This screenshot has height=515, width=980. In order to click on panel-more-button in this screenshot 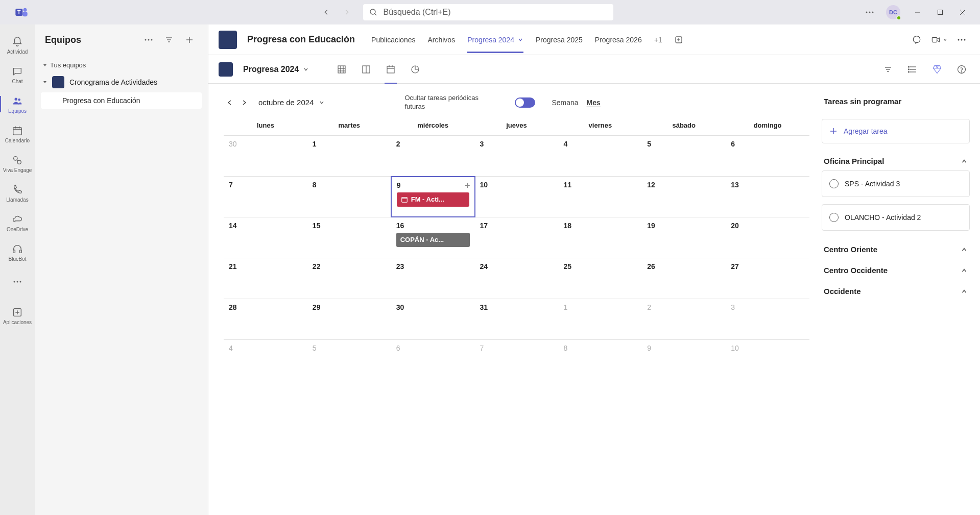, I will do `click(149, 40)`.